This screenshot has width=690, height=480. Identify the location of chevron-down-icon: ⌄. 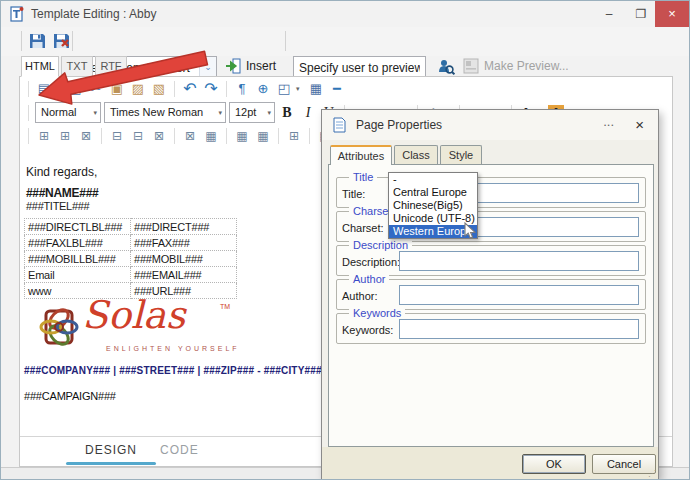
(208, 68).